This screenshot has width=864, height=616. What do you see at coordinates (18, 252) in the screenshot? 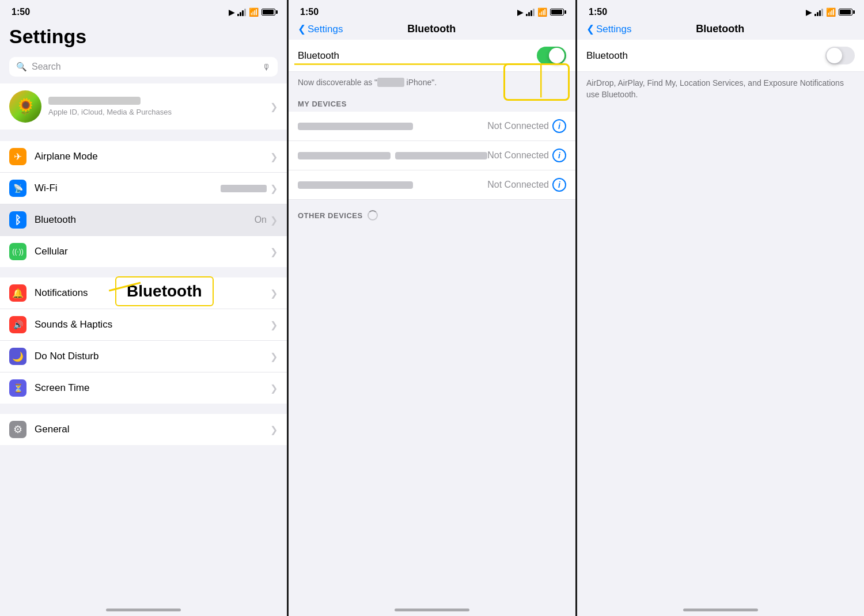
I see `cellular-icon: ((·))` at bounding box center [18, 252].